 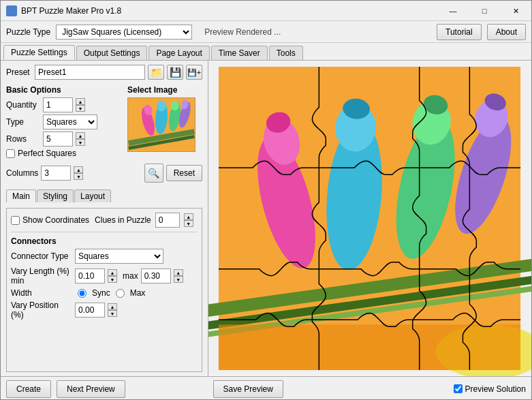 I want to click on preset-save-as-button: 💾+, so click(x=194, y=72).